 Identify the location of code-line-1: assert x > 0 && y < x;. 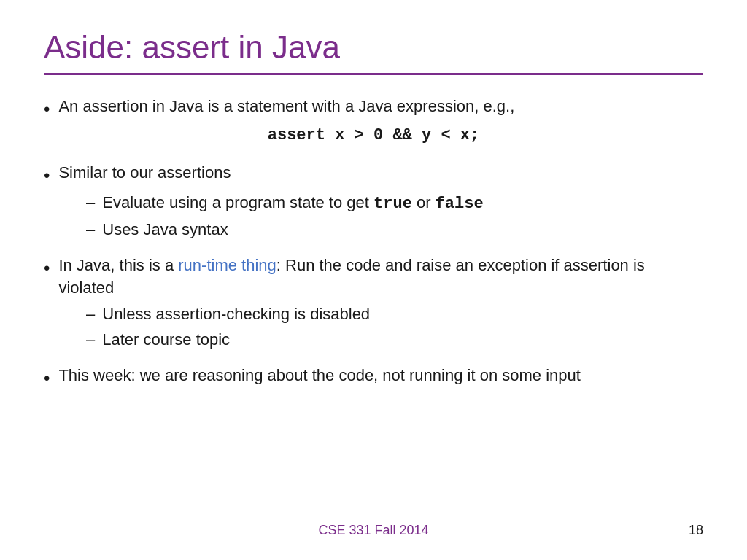
(374, 136).